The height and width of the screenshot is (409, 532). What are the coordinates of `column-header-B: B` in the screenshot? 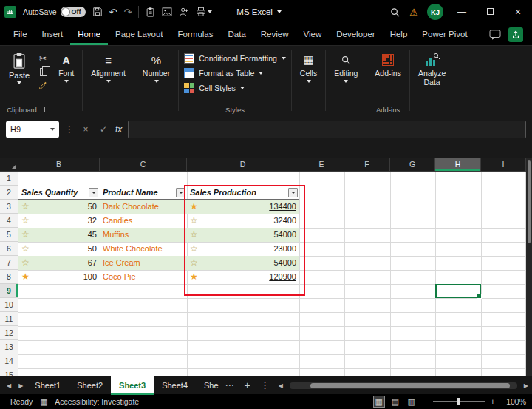 It's located at (59, 165).